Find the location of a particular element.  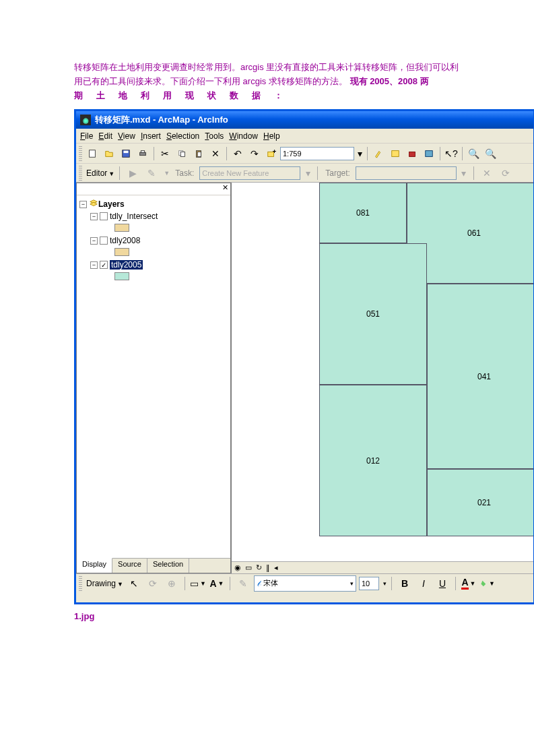

arccatalog-button is located at coordinates (395, 154).